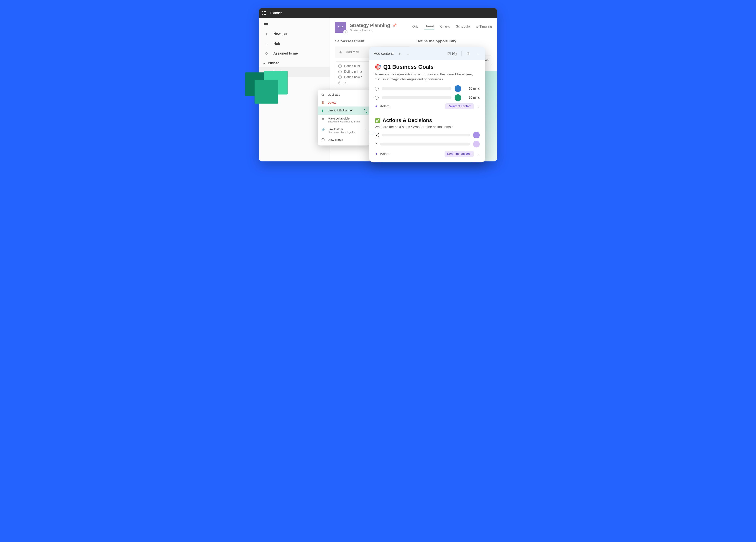 The height and width of the screenshot is (542, 756). Describe the element at coordinates (376, 144) in the screenshot. I see `decision-fork-icon: ⑂` at that location.